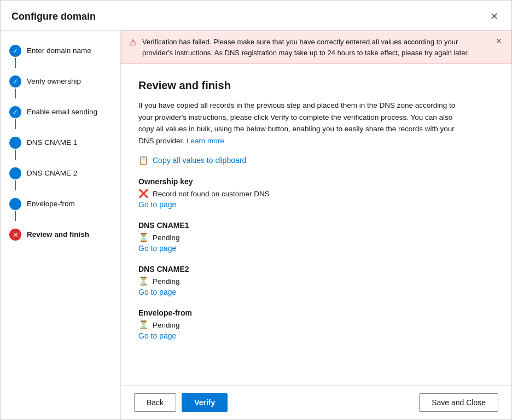 The width and height of the screenshot is (512, 420). I want to click on dialog-title: Configure domain, so click(54, 16).